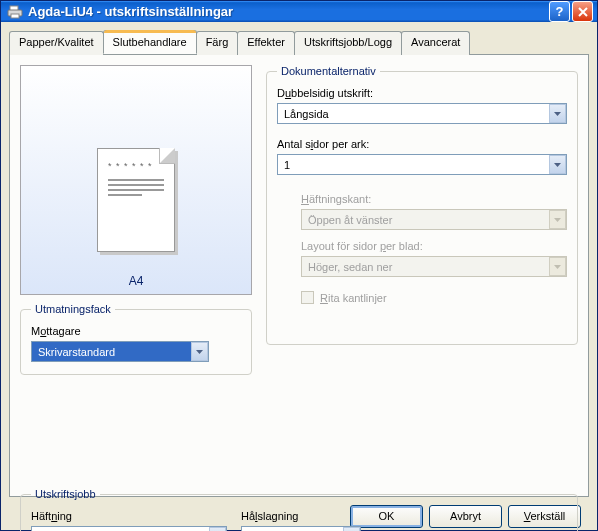 This screenshot has width=598, height=531. What do you see at coordinates (422, 164) in the screenshot?
I see `pages-per-sheet-select: 1` at bounding box center [422, 164].